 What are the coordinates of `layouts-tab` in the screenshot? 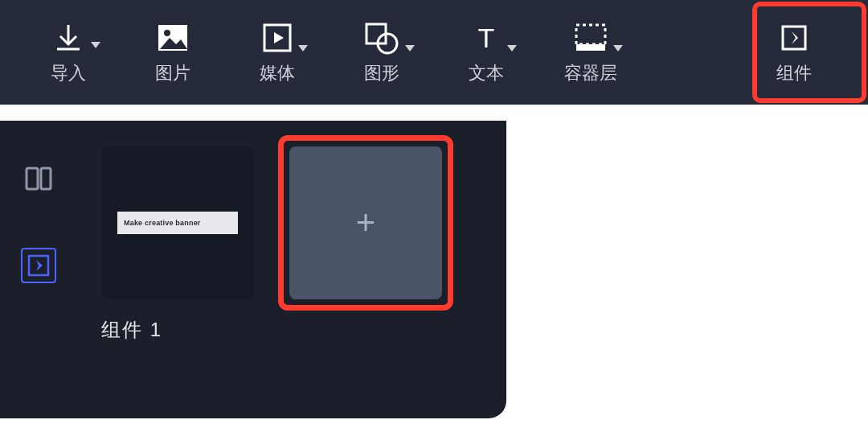 It's located at (39, 179).